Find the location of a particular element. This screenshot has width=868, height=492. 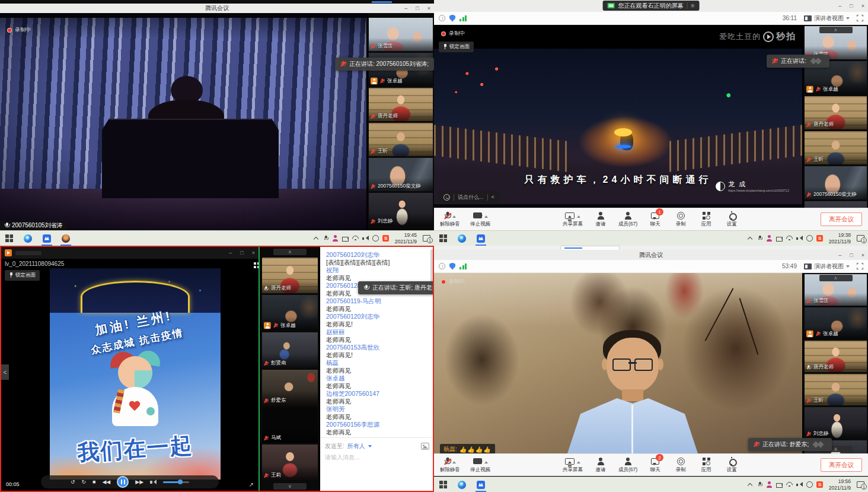

emoji-icon is located at coordinates (447, 197).